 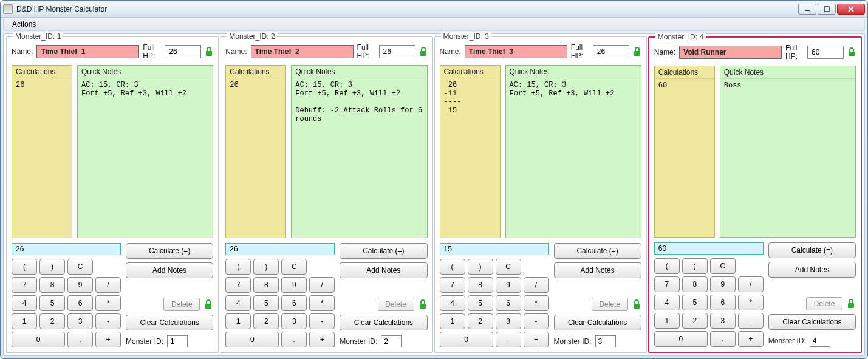 What do you see at coordinates (827, 9) in the screenshot?
I see `maximize-button` at bounding box center [827, 9].